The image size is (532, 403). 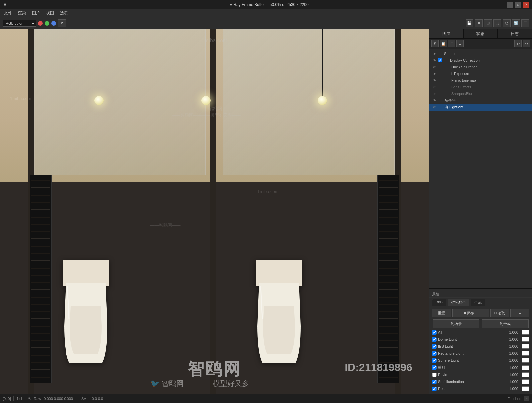 I want to click on minimize-button: —, so click(x=510, y=5).